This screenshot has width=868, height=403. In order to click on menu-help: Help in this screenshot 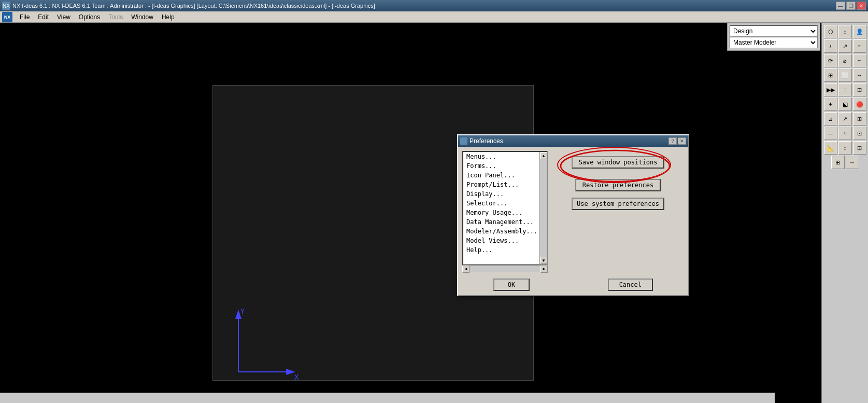, I will do `click(168, 17)`.